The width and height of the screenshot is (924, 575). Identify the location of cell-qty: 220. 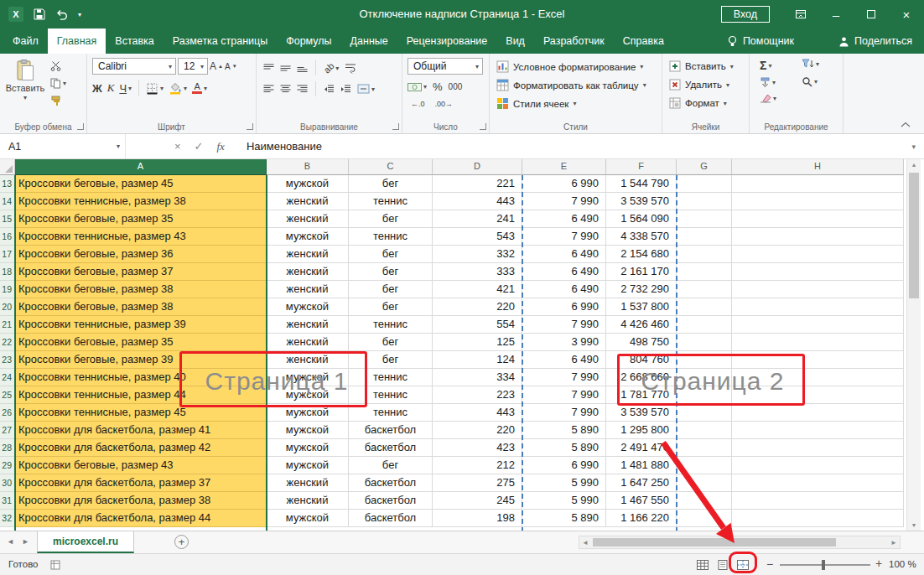
(478, 307).